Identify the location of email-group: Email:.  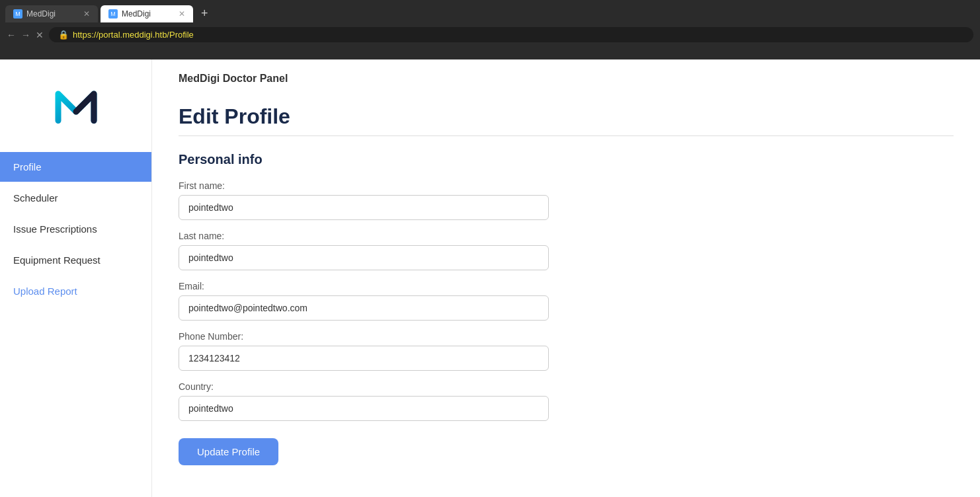
(566, 301).